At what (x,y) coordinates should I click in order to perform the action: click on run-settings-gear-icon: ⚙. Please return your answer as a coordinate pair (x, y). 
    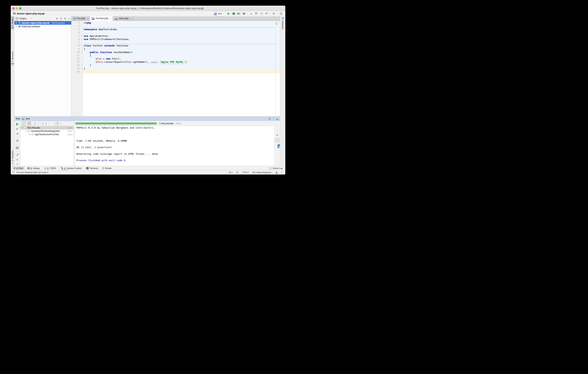
    Looking at the image, I should click on (270, 119).